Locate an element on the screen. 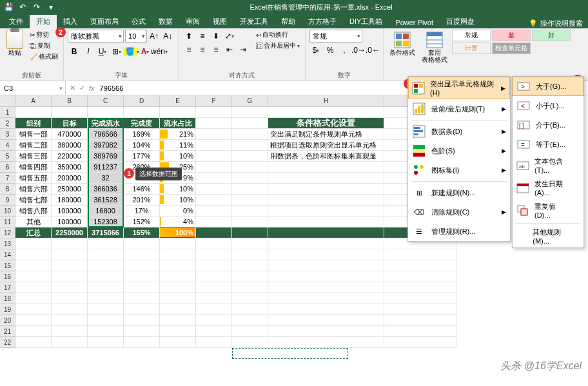 Image resolution: width=588 pixels, height=386 pixels. cell: 根据项目选取原则突出显示单元格 is located at coordinates (326, 146).